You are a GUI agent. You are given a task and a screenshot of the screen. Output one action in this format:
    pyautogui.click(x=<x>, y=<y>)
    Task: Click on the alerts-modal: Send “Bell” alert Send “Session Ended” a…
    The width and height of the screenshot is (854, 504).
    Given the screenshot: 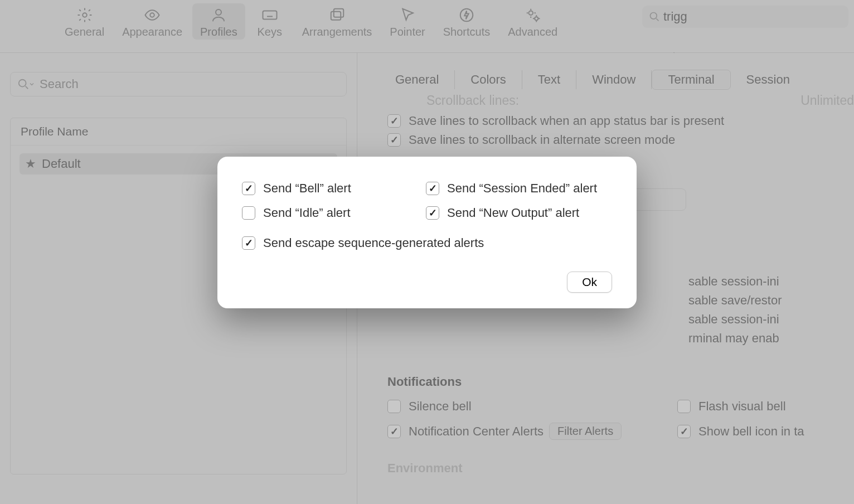 What is the action you would take?
    pyautogui.click(x=427, y=232)
    